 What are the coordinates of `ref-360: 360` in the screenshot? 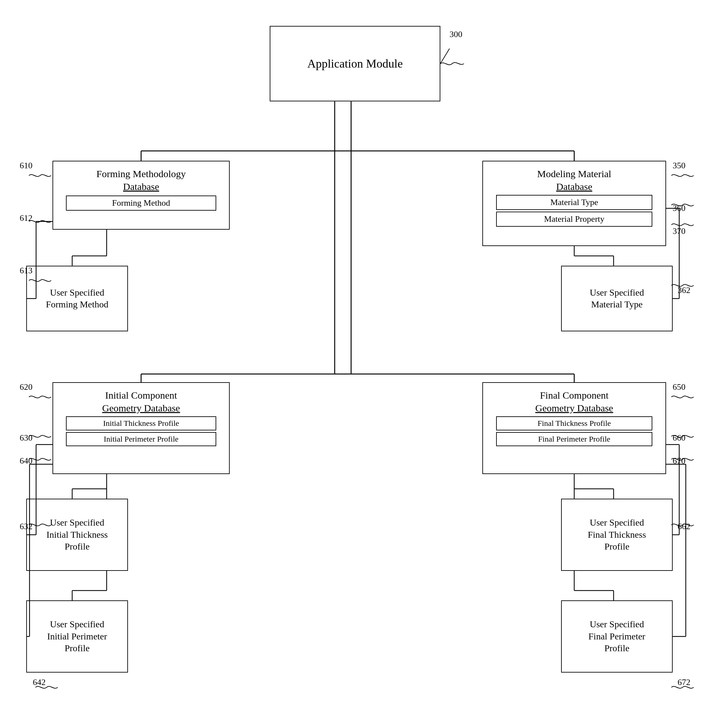 It's located at (679, 208).